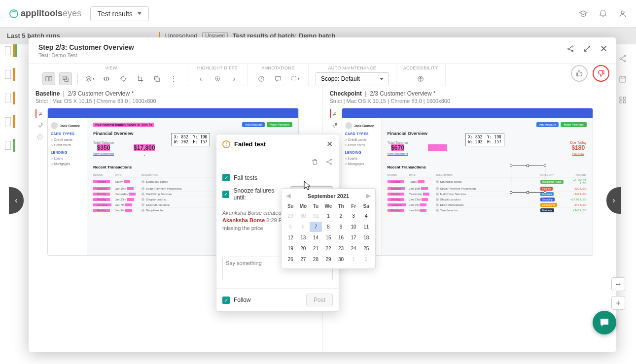 This screenshot has height=364, width=636. Describe the element at coordinates (291, 259) in the screenshot. I see `cal-day: 26` at that location.